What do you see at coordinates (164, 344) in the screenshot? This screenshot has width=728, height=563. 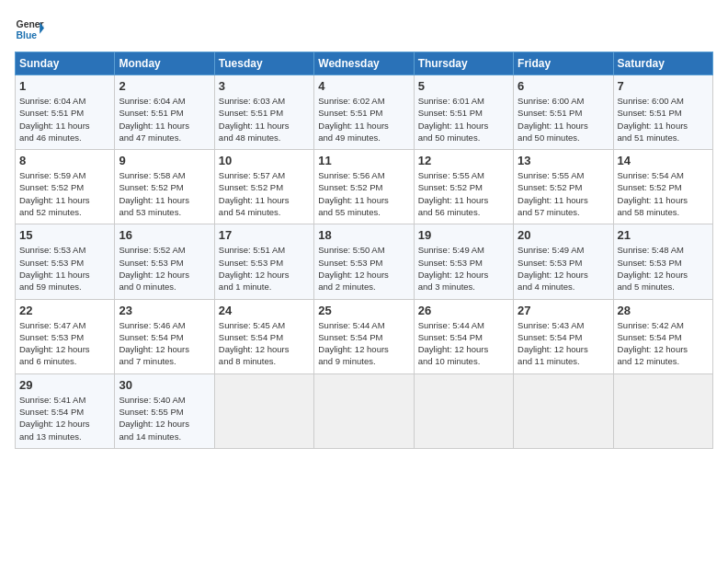 I see `day-info: Sunrise: 5:46 AM Sunset: 5:54 PM Dayligh…` at bounding box center [164, 344].